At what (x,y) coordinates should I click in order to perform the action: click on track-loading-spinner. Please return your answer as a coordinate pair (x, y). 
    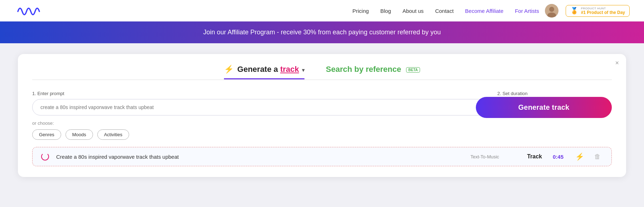
    Looking at the image, I should click on (45, 157).